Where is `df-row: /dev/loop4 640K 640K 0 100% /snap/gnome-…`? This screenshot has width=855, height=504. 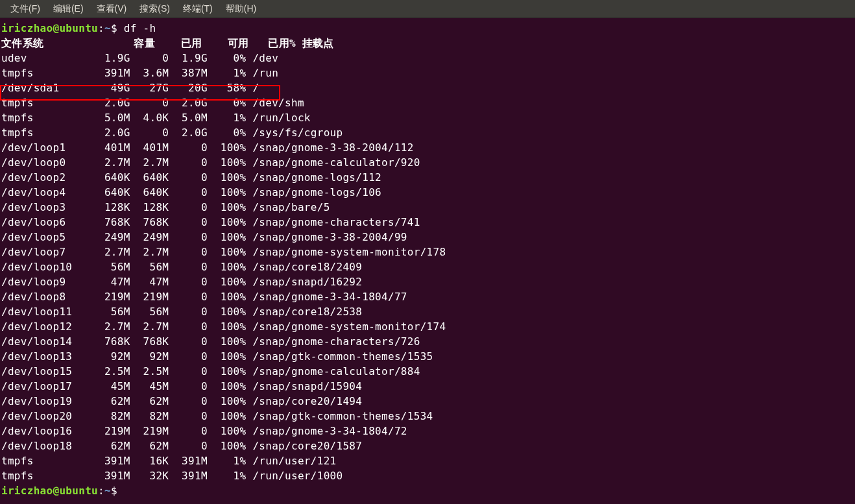
df-row: /dev/loop4 640K 640K 0 100% /snap/gnome-… is located at coordinates (191, 192).